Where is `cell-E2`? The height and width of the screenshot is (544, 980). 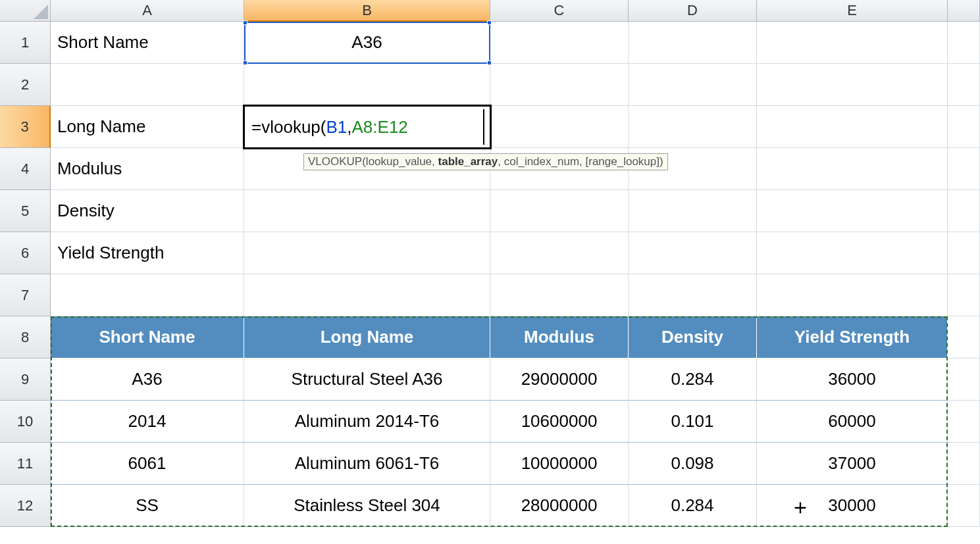
cell-E2 is located at coordinates (852, 85).